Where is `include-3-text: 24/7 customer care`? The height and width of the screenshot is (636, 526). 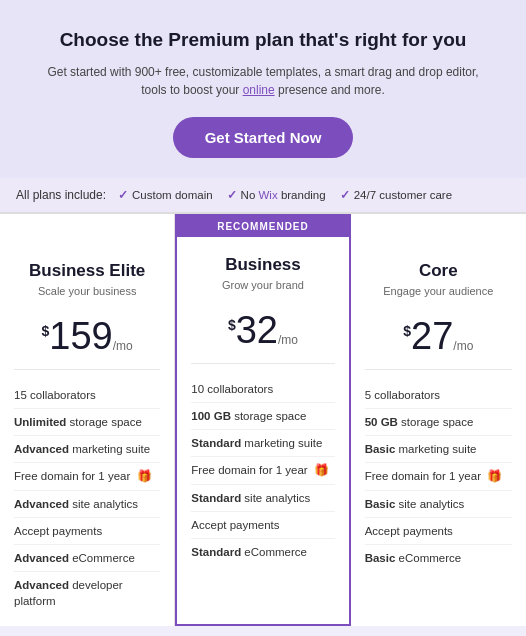
include-3-text: 24/7 customer care is located at coordinates (403, 195).